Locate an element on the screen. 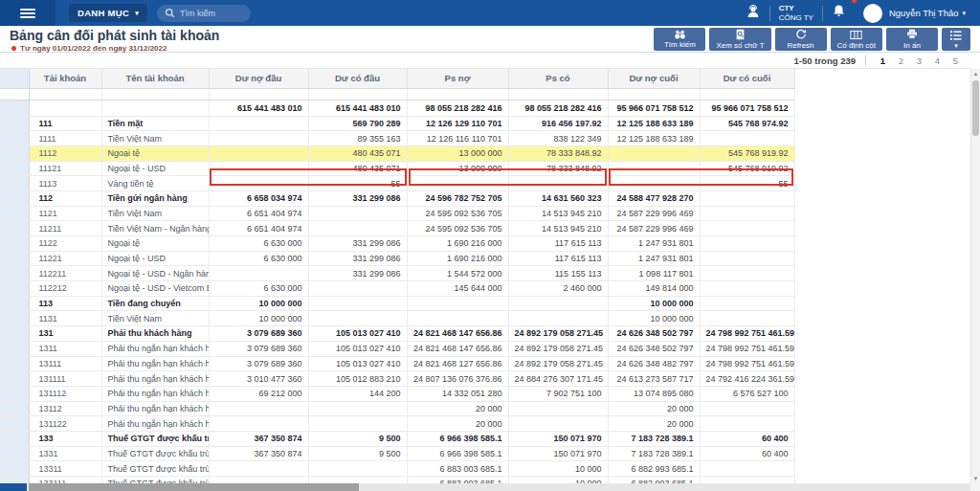  printer-icon is located at coordinates (912, 34).